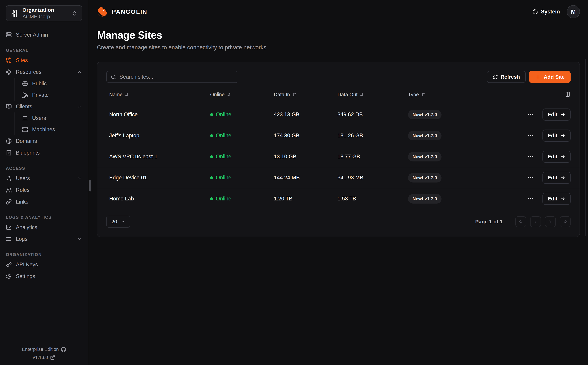 This screenshot has width=588, height=365. I want to click on section-heading-organization: ORGANIZATION, so click(44, 255).